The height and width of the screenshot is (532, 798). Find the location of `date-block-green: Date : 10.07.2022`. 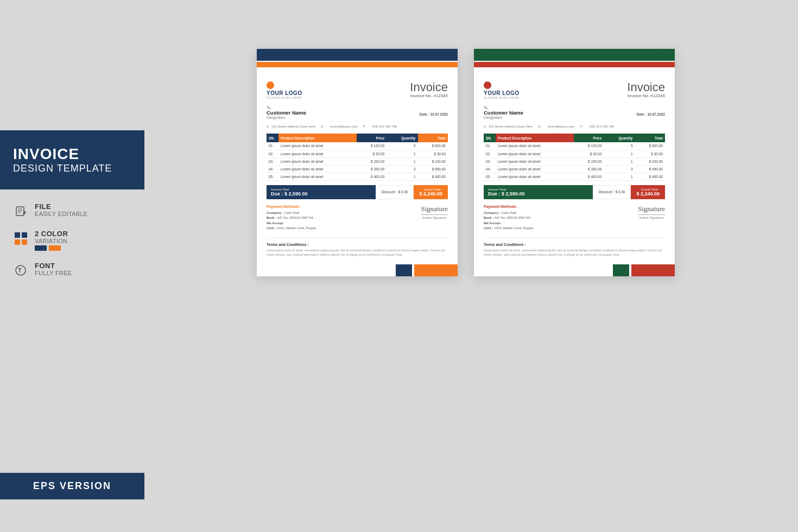

date-block-green: Date : 10.07.2022 is located at coordinates (651, 113).